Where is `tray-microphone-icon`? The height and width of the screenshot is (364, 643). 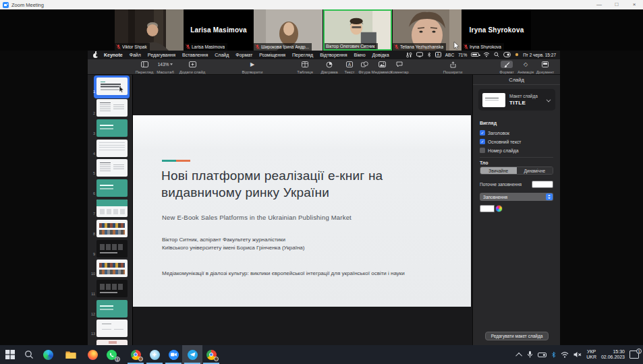
tray-microphone-icon is located at coordinates (530, 355).